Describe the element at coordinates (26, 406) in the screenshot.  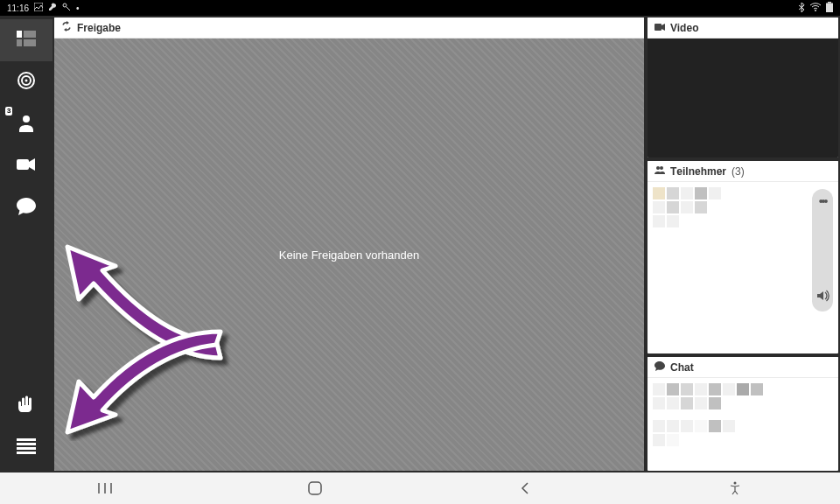
I see `hand-icon` at that location.